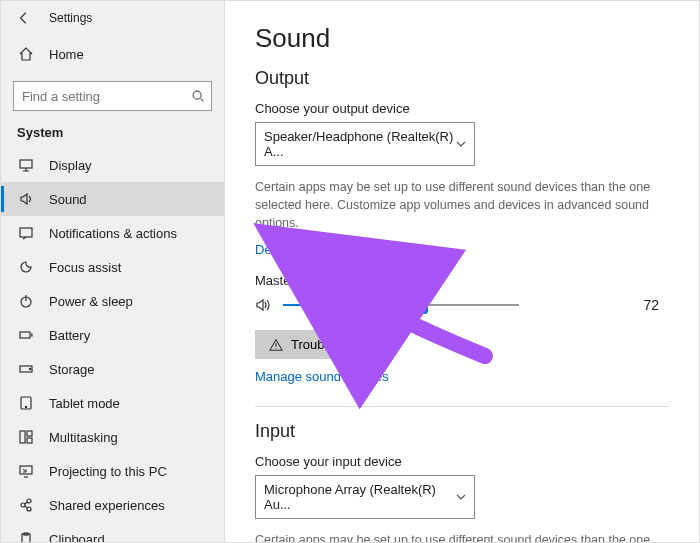  I want to click on input-device-label: Choose your input device, so click(462, 462).